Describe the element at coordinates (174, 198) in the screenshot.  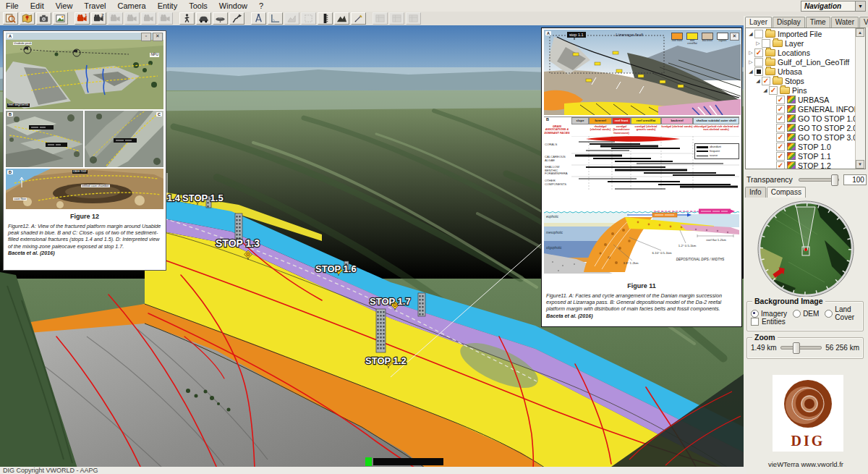
I see `stop-label-1-4: 1.4` at that location.